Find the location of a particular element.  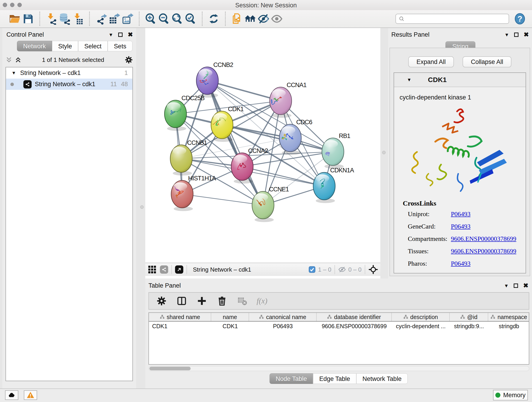

search-input is located at coordinates (456, 19).